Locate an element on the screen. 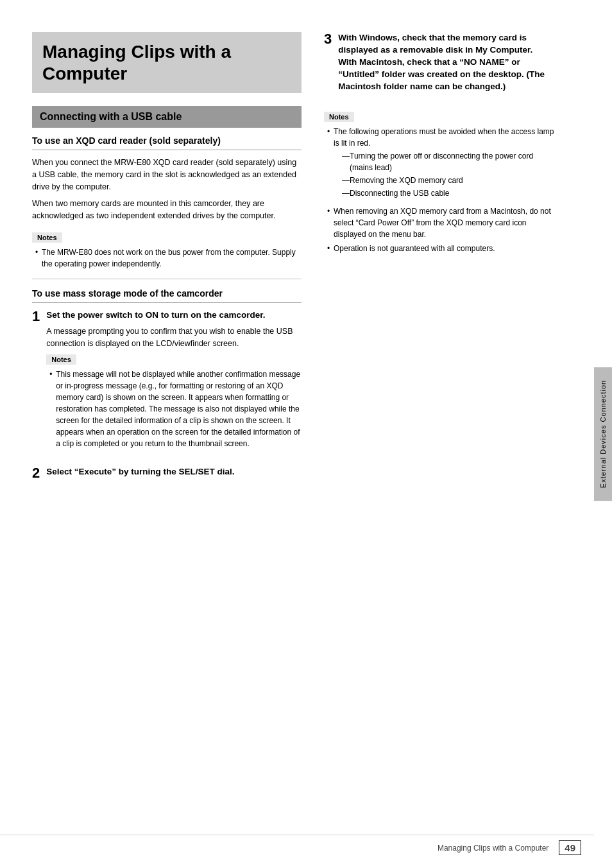  notes-list-3: The following operations must be avoided… is located at coordinates (441, 190).